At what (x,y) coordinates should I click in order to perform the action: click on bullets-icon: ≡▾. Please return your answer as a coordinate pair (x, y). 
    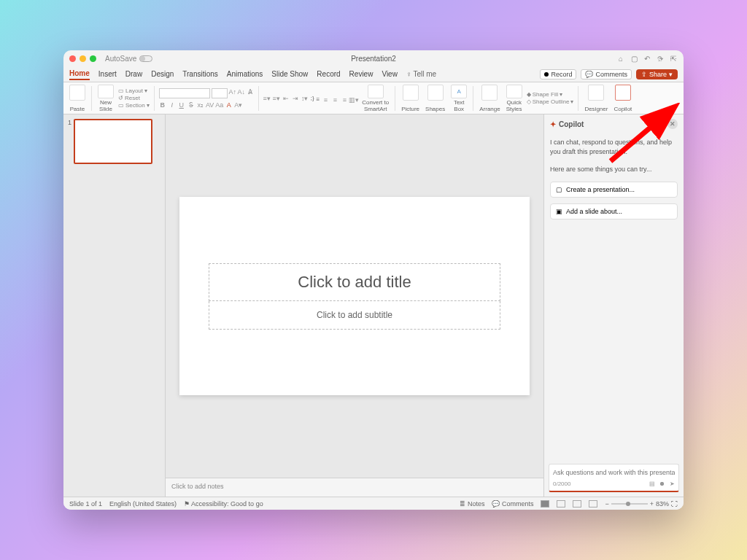
    Looking at the image, I should click on (267, 98).